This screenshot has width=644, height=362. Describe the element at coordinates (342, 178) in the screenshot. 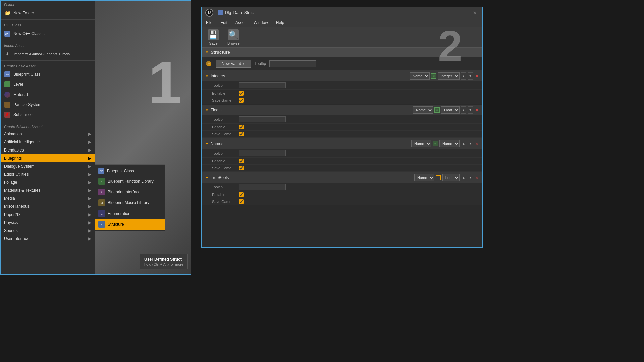

I see `truebools-group-header: ▼ TrueBools Name bool ▲ ▼ ✕` at that location.